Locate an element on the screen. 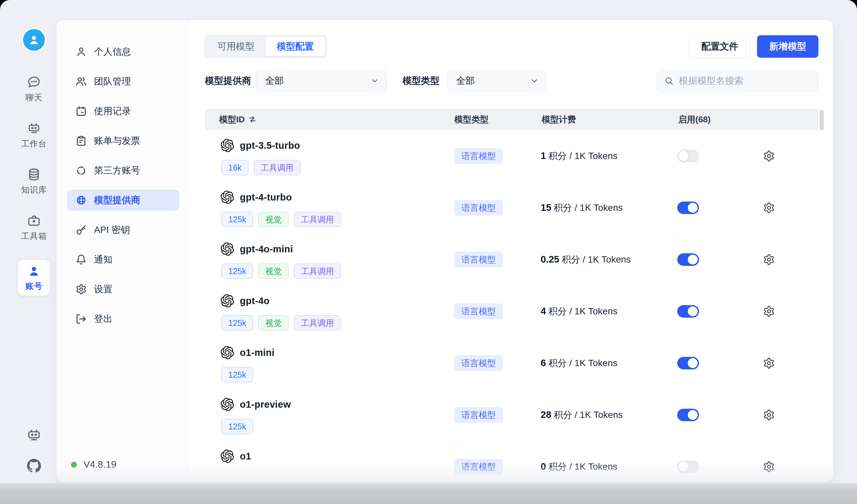  tab-available-models: 可用模型 is located at coordinates (236, 47).